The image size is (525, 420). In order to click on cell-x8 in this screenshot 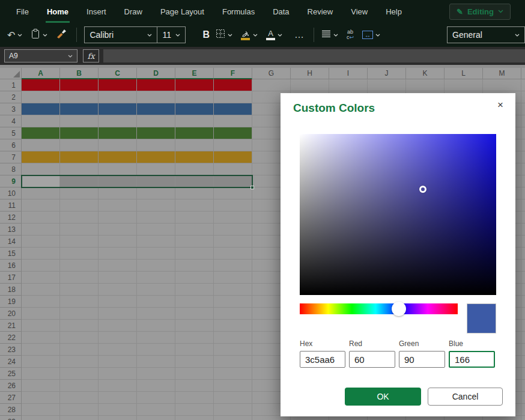, I will do `click(523, 169)`.